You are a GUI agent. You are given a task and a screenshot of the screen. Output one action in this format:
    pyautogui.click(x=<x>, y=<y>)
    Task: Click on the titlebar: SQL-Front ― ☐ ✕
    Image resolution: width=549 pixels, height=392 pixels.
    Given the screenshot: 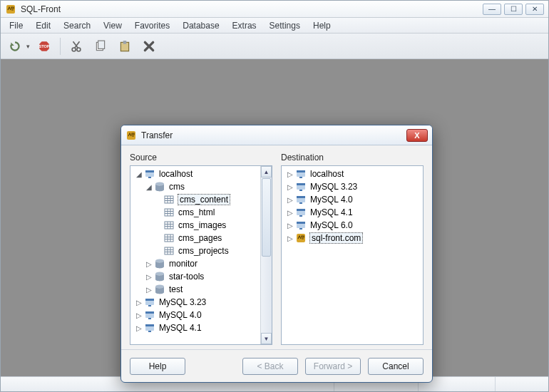 What is the action you would take?
    pyautogui.click(x=274, y=9)
    